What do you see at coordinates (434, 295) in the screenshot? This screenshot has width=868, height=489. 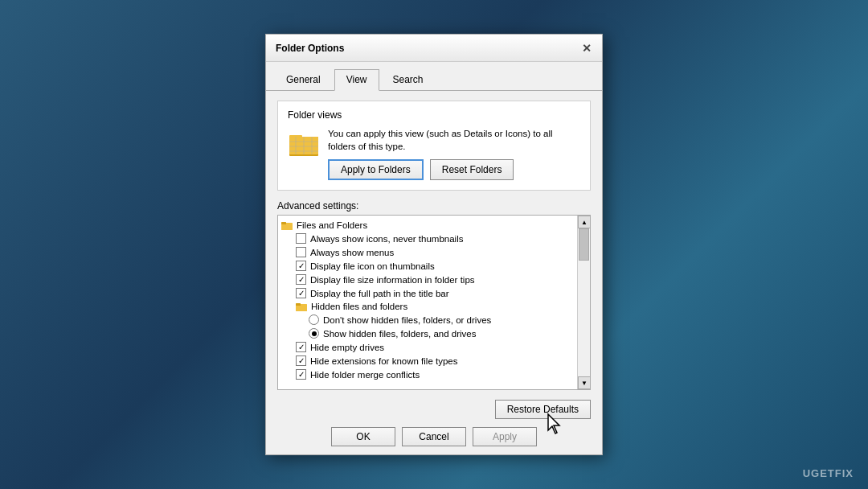 I see `advanced-settings-section: Advanced settings: Files and Folders` at bounding box center [434, 295].